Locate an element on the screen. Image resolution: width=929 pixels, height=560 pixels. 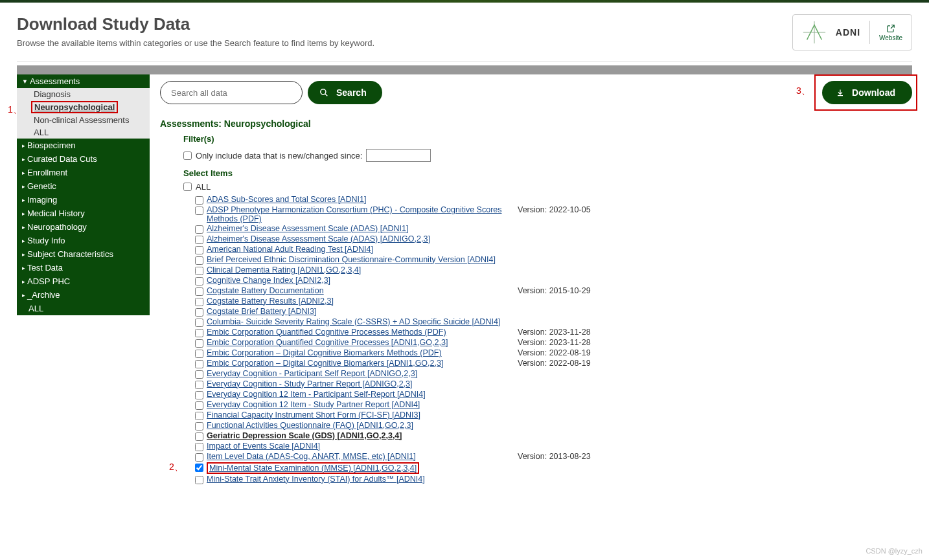
item-version: Version: 2015-10-29 is located at coordinates (555, 291).